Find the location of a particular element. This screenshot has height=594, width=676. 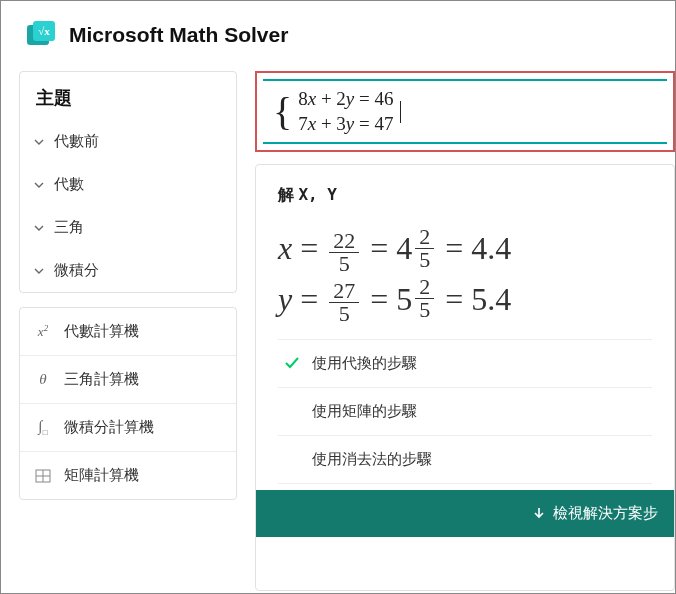

calculators-panel: x2 代數計算機 θ 三角計算機 ∫□ 微積分計算機 矩陣計算機 is located at coordinates (128, 404).